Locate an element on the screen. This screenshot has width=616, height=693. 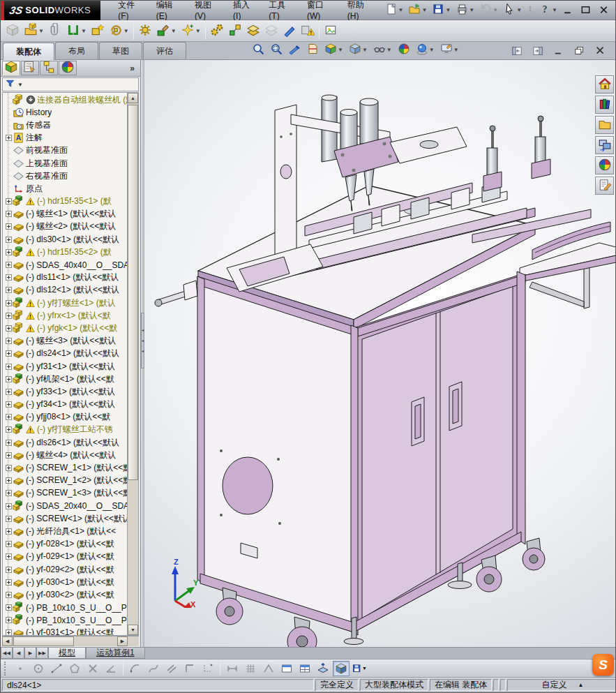
sk-par-button is located at coordinates (172, 669).